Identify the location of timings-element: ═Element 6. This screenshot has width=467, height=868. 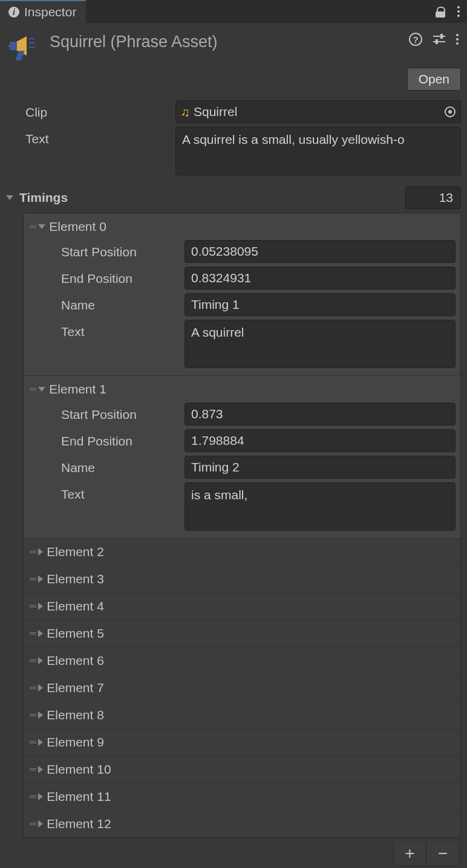
(242, 660).